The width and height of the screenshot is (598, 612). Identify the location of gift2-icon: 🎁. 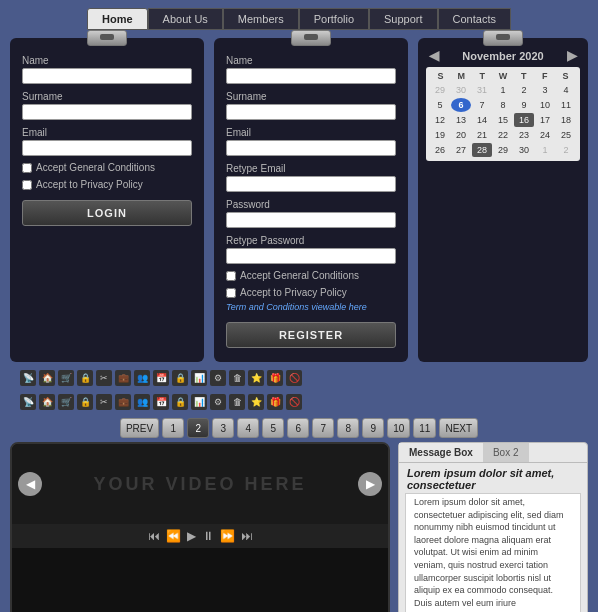
(275, 402).